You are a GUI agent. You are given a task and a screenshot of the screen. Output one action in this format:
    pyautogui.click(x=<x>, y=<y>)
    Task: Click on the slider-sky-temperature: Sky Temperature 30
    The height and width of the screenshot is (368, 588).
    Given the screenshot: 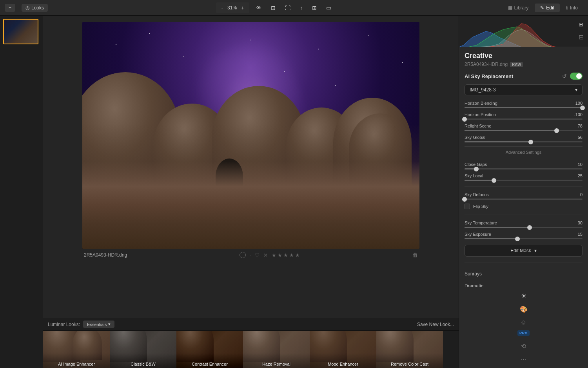 What is the action you would take?
    pyautogui.click(x=524, y=224)
    